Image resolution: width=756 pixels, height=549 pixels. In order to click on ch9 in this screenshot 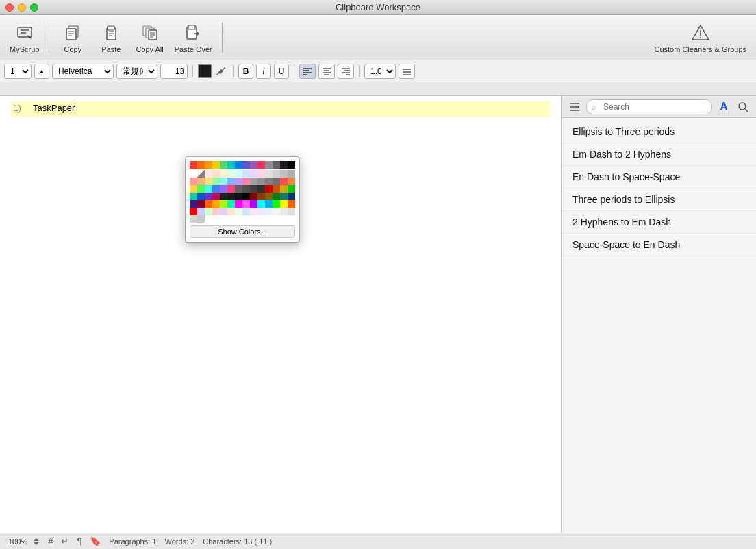, I will do `click(284, 211)`.